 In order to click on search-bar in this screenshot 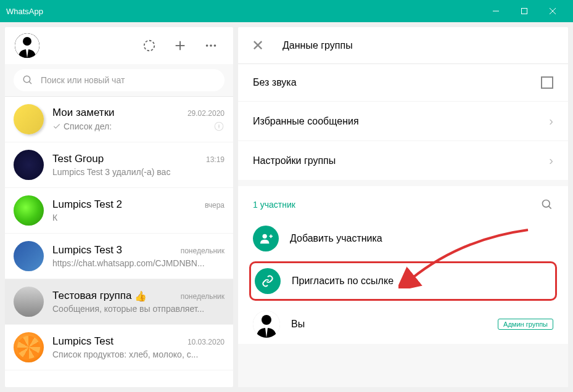, I will do `click(119, 80)`.